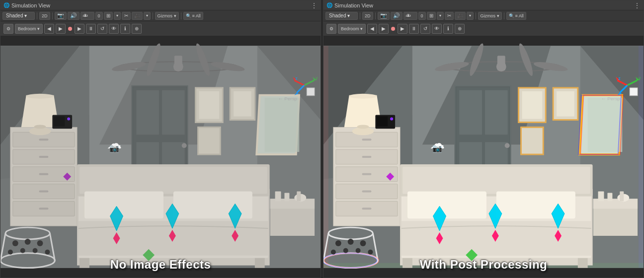  What do you see at coordinates (384, 29) in the screenshot?
I see `right-next-btn: ▶` at bounding box center [384, 29].